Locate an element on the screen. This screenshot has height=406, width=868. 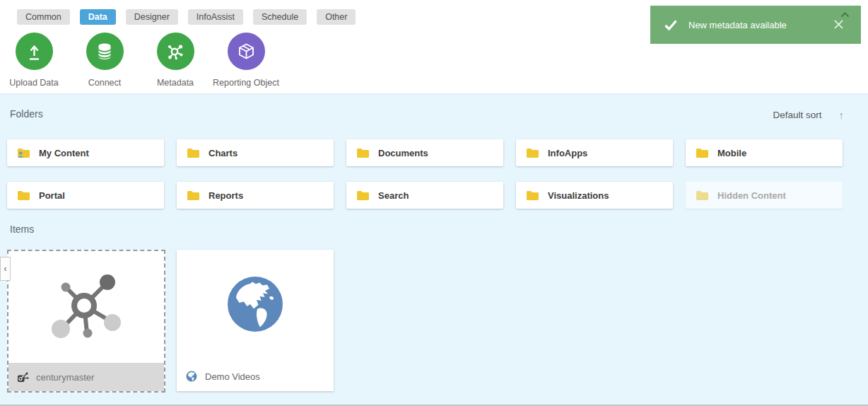
sort-ascending-icon: ↑ is located at coordinates (842, 115).